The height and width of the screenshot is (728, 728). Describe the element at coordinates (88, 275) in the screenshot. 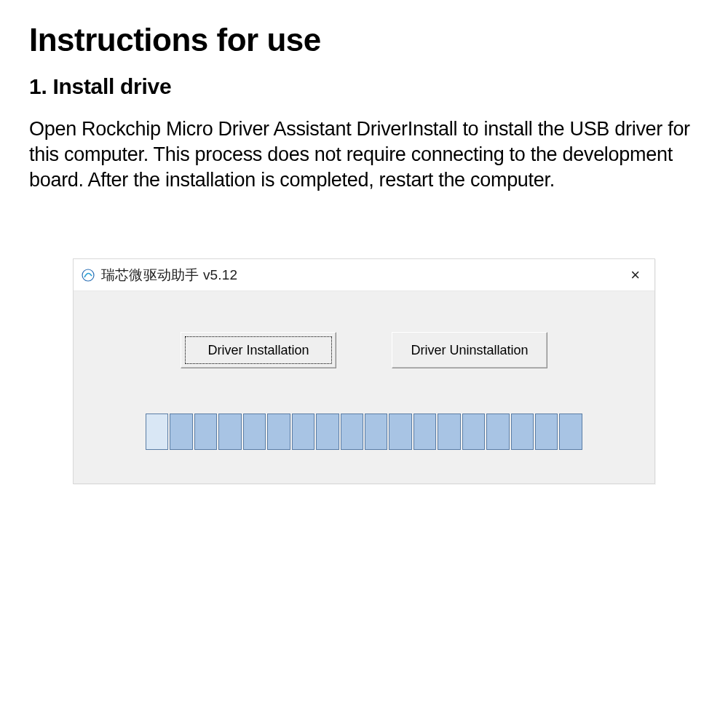

I see `app-icon` at that location.